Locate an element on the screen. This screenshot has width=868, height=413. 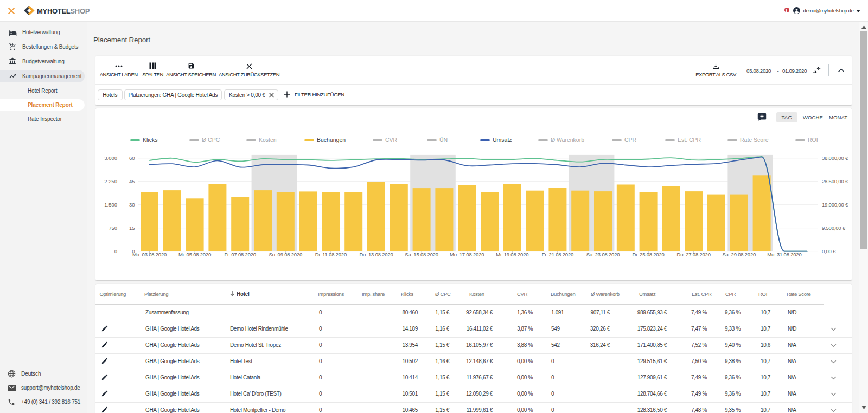
svg-text: Mi. 05.08.2020 is located at coordinates (195, 255).